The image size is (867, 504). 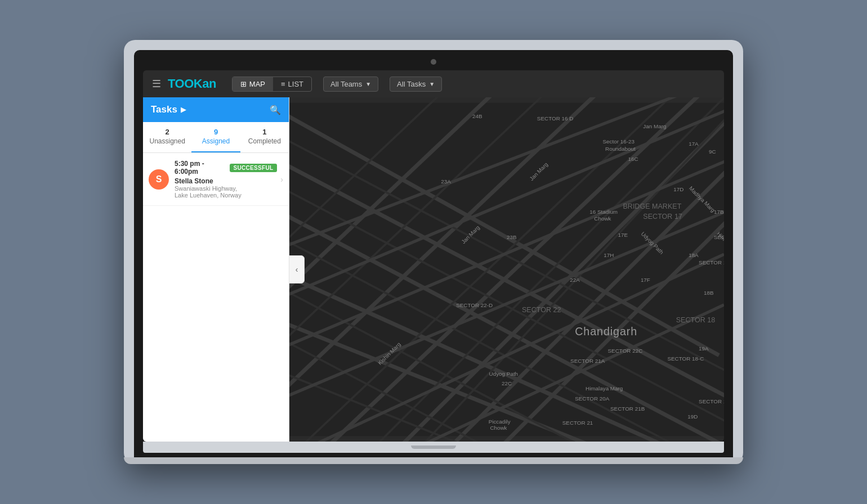 I want to click on sector1623-label: Sector 16-23, so click(x=619, y=142).